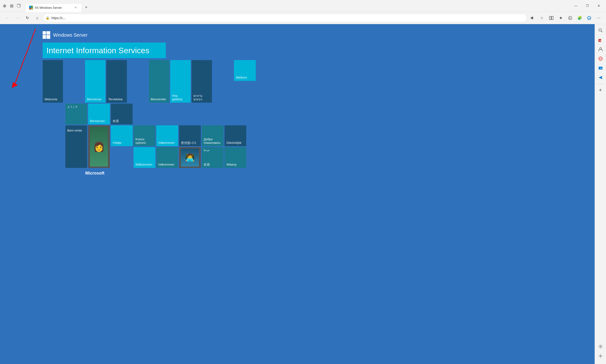 The height and width of the screenshot is (364, 606). I want to click on tile-welcome-label: Welcome, so click(51, 99).